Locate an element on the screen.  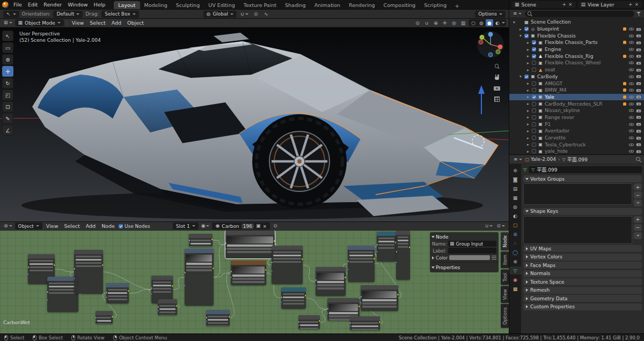
active-tool-selector: ↖ is located at coordinates (11, 14).